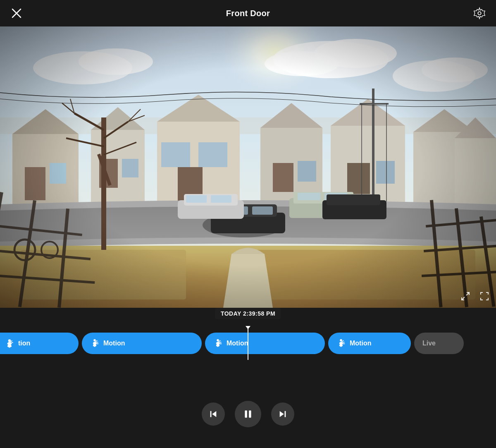  What do you see at coordinates (95, 343) in the screenshot?
I see `motion-1-icon` at bounding box center [95, 343].